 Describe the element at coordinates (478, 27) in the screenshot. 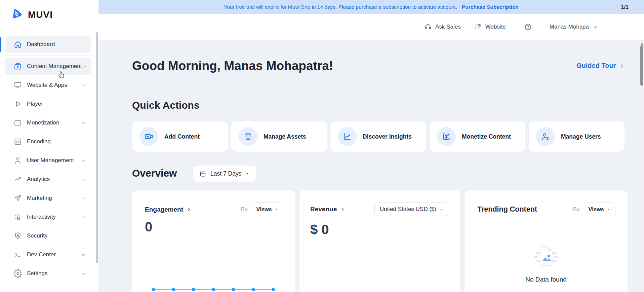

I see `external-link-icon` at that location.